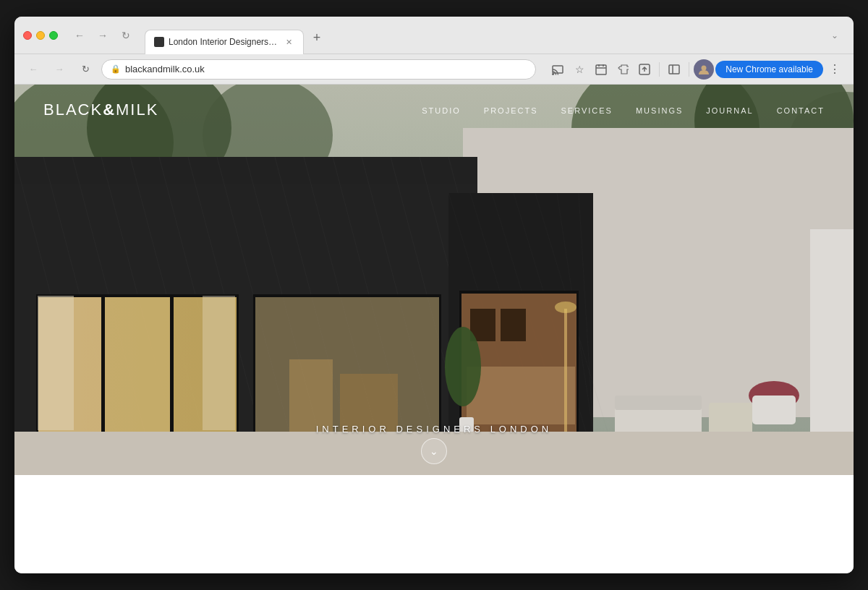 The image size is (868, 590). I want to click on minimize-button, so click(41, 35).